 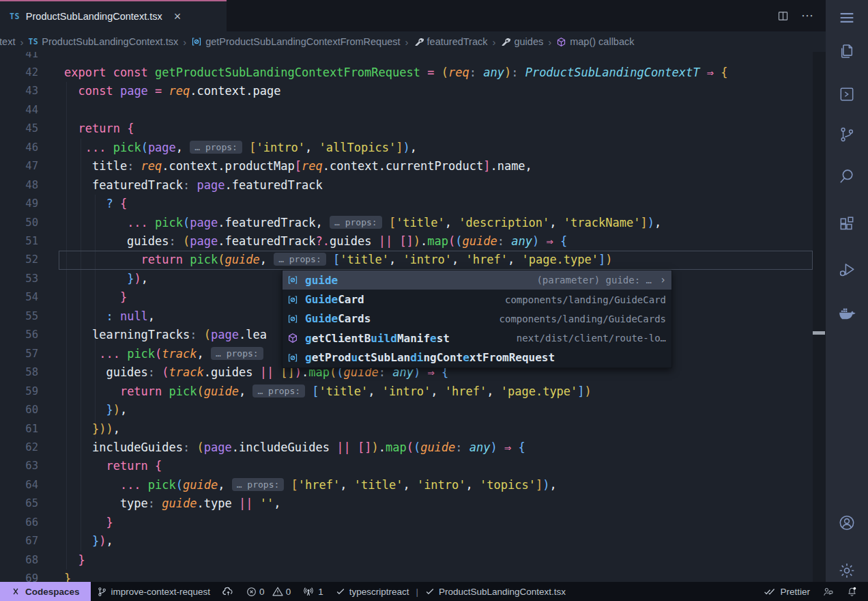 I want to click on notifications-bell-icon, so click(x=852, y=591).